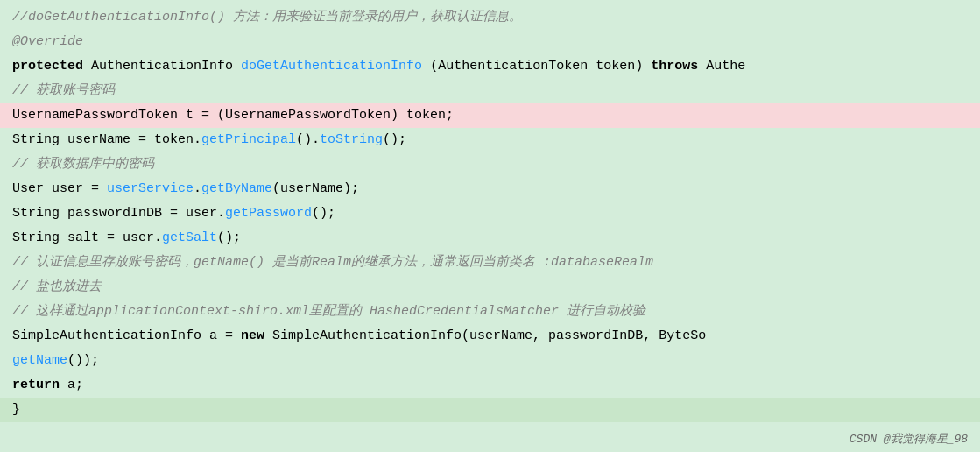 The height and width of the screenshot is (452, 980). What do you see at coordinates (47, 67) in the screenshot?
I see `line-3-keyword: protected` at bounding box center [47, 67].